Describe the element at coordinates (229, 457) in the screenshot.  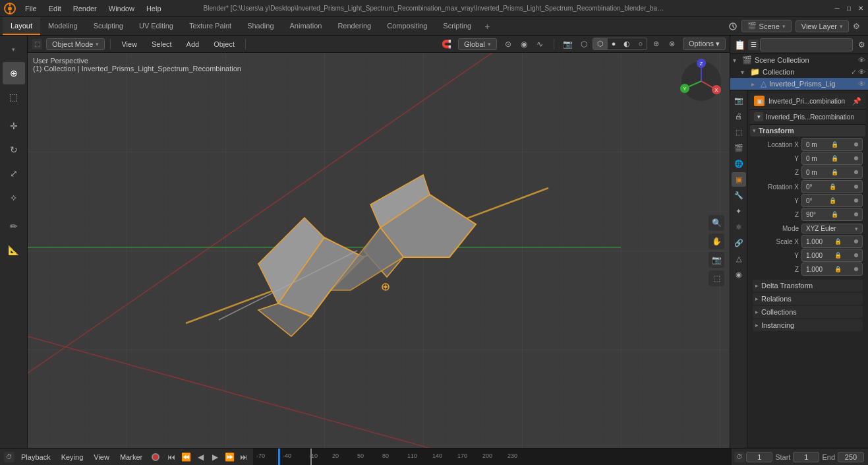
I see `step-forward-button: ⏩` at that location.